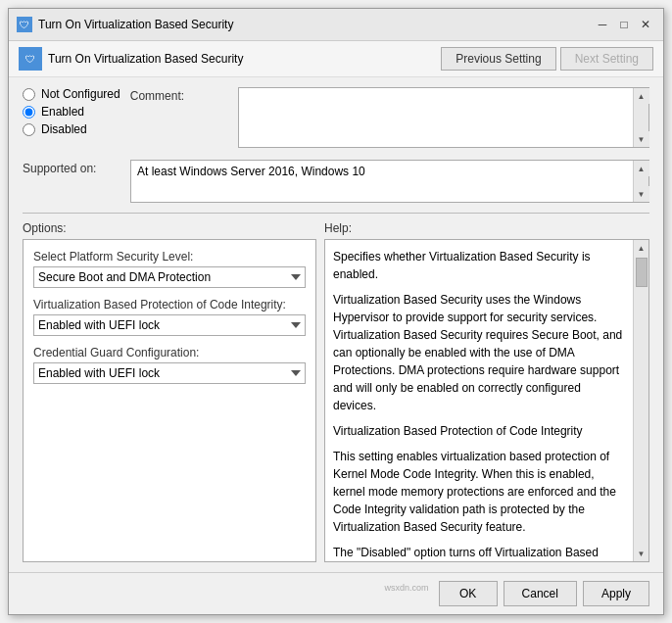 The image size is (672, 623). Describe the element at coordinates (336, 214) in the screenshot. I see `divider` at that location.